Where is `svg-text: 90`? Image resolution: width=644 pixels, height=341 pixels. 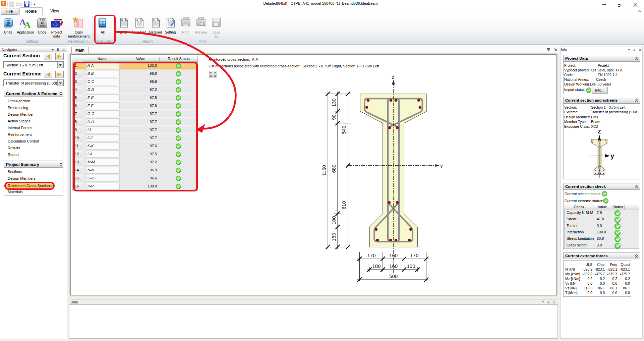 svg-text: 90 is located at coordinates (334, 117).